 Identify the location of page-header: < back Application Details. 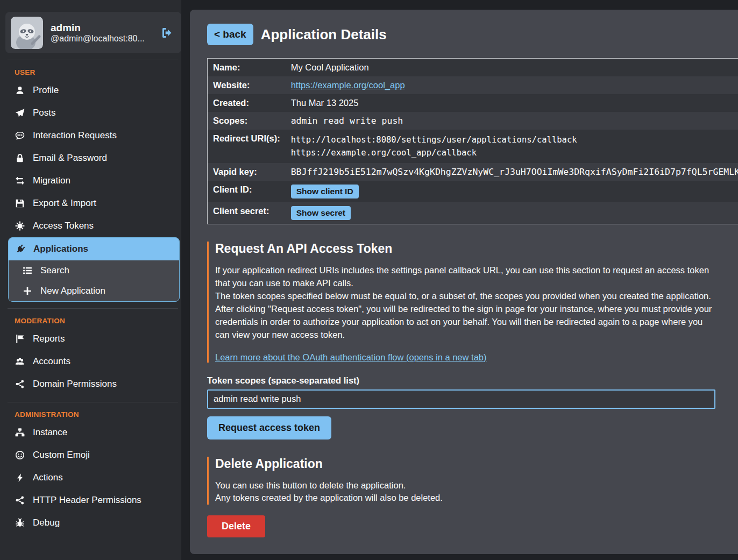
(462, 34).